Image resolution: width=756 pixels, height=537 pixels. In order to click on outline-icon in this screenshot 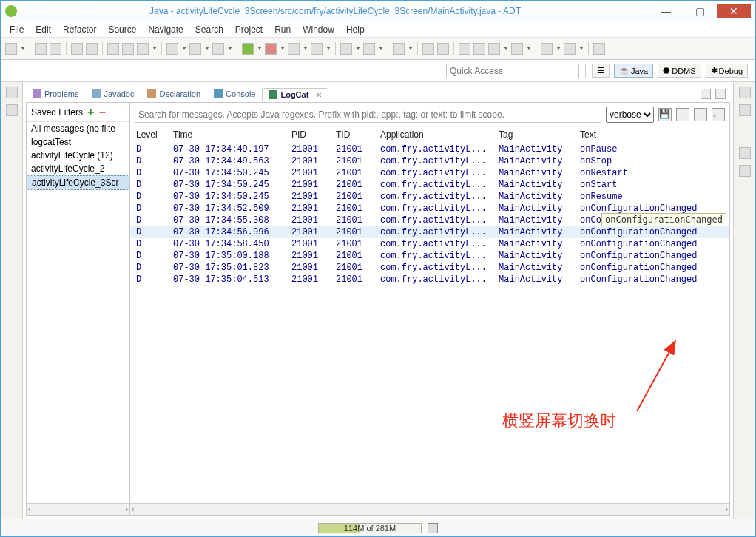, I will do `click(745, 110)`.